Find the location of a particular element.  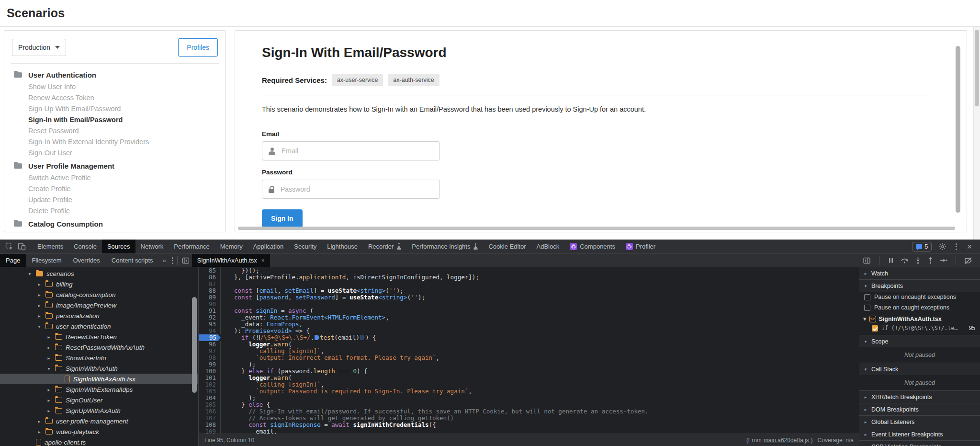

line-number: 85 is located at coordinates (210, 271).